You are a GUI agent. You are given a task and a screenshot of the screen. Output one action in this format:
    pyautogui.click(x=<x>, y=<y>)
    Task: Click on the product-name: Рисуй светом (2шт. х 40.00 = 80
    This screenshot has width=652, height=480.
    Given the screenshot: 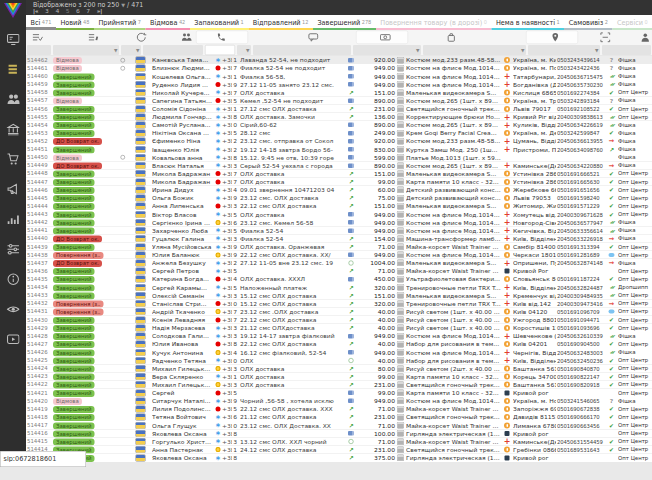 What is the action you would take?
    pyautogui.click(x=454, y=369)
    